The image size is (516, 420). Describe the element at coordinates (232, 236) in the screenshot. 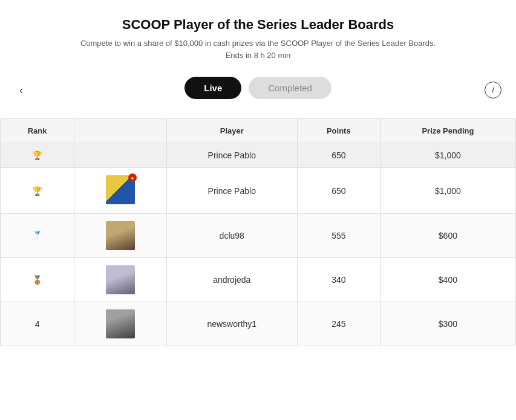

I see `player-name: dclu98` at that location.